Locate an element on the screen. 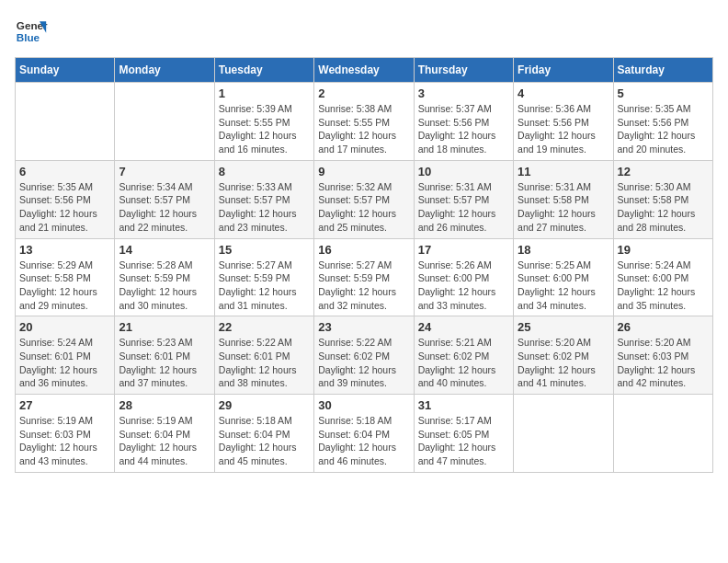 Image resolution: width=728 pixels, height=563 pixels. day-number: 19 is located at coordinates (664, 250).